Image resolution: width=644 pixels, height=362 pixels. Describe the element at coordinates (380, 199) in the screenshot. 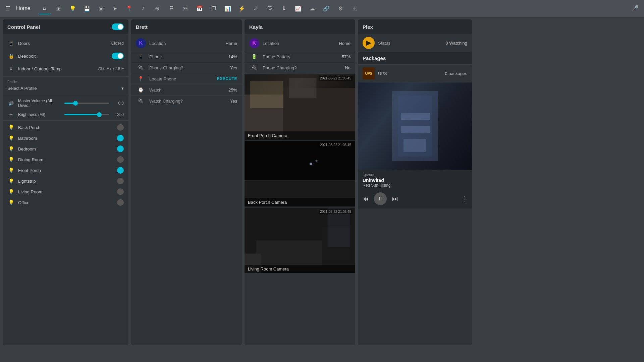

I see `play-pause-button: ⏸` at that location.